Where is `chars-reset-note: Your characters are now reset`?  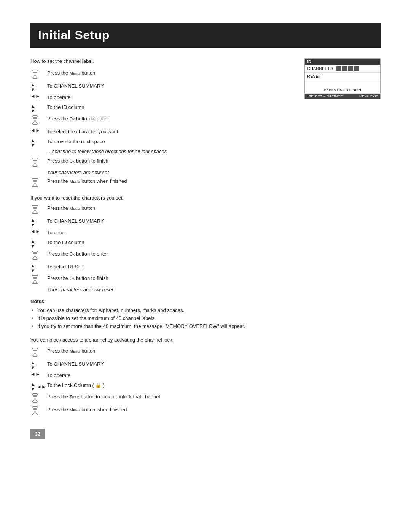 chars-reset-note: Your characters are now reset is located at coordinates (214, 289).